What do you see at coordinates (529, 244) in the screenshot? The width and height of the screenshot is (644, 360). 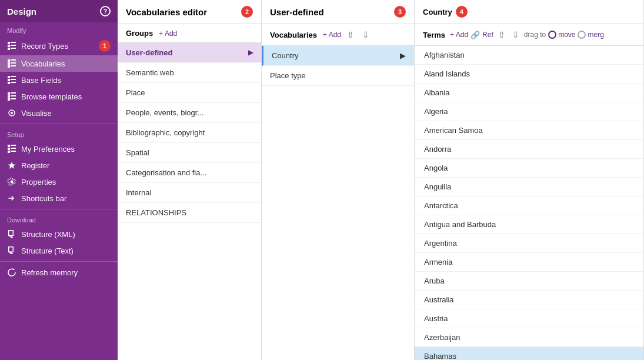 I see `term-argentina: Argentina` at bounding box center [529, 244].